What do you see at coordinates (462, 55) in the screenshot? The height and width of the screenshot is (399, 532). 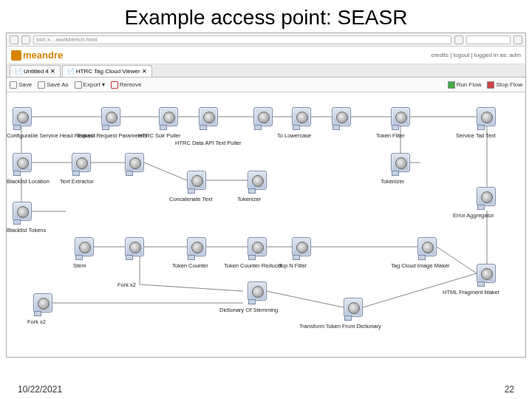 I see `logout-link: logout` at bounding box center [462, 55].